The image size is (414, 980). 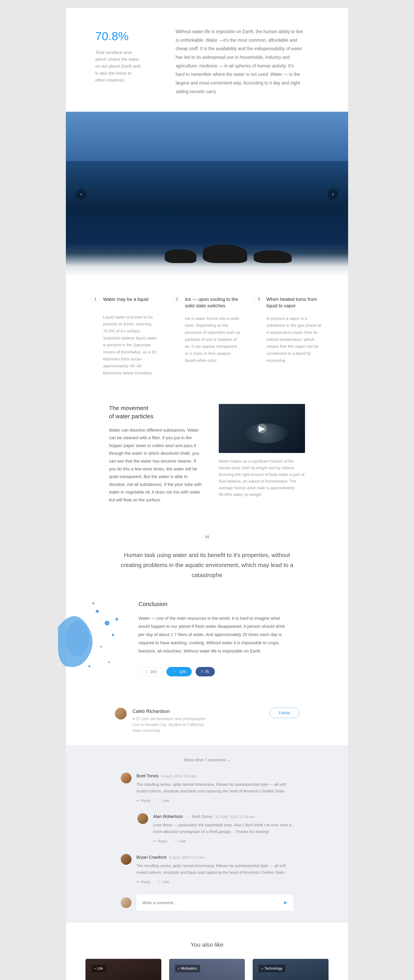 What do you see at coordinates (291, 969) in the screenshot?
I see `related-card: Technology Solar Perspectives: Executive…` at bounding box center [291, 969].